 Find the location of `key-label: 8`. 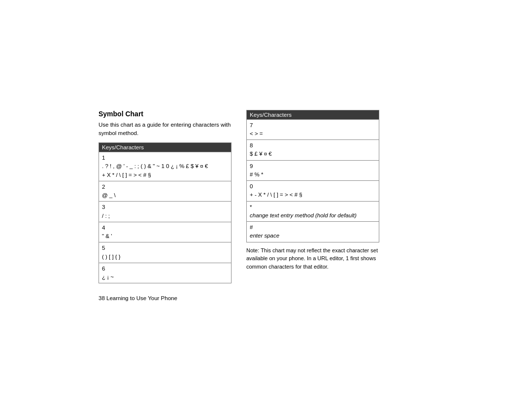

key-label: 8 is located at coordinates (251, 145).